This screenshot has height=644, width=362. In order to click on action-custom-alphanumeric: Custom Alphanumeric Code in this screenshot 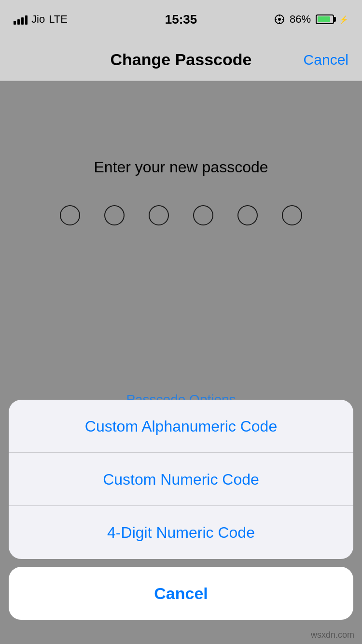, I will do `click(181, 426)`.